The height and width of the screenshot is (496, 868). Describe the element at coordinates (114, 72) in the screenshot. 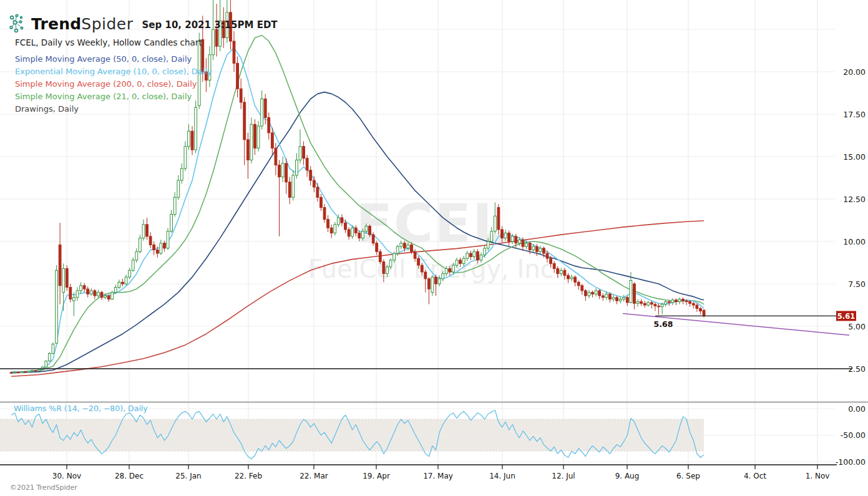

I see `legend-item-ema10: Exponential Moving Average (10, 0, close…` at that location.